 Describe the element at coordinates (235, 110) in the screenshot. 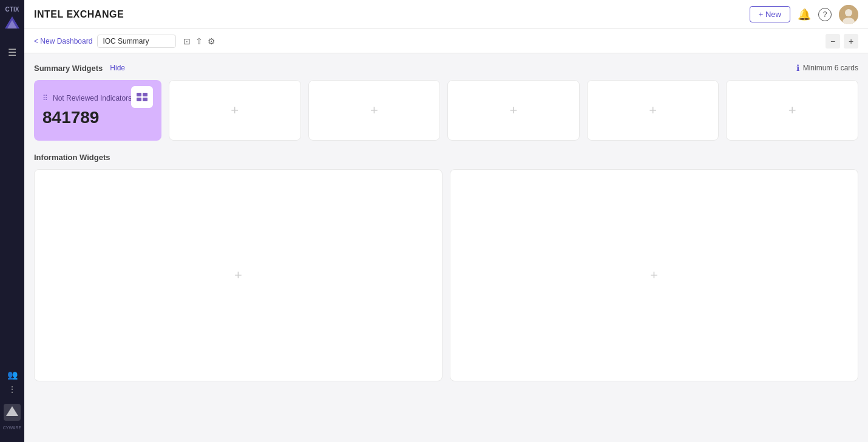

I see `empty-widget-card-1: +` at that location.